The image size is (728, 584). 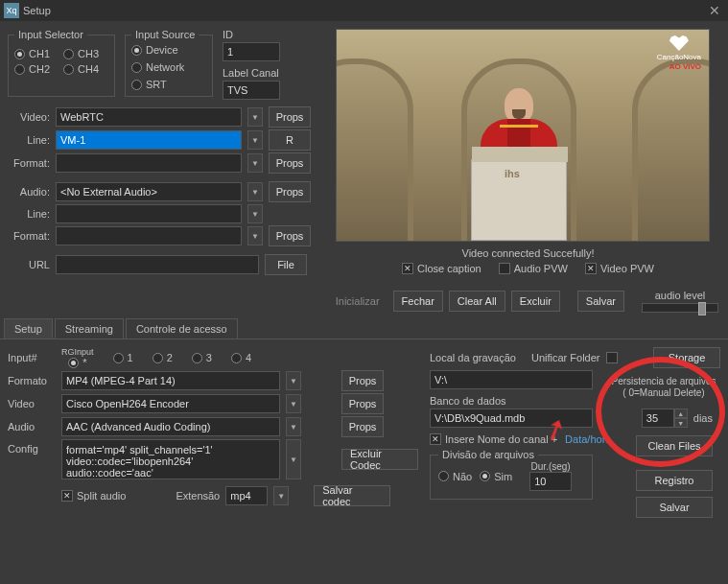 I want to click on audio-enc-label: Audio, so click(x=32, y=427).